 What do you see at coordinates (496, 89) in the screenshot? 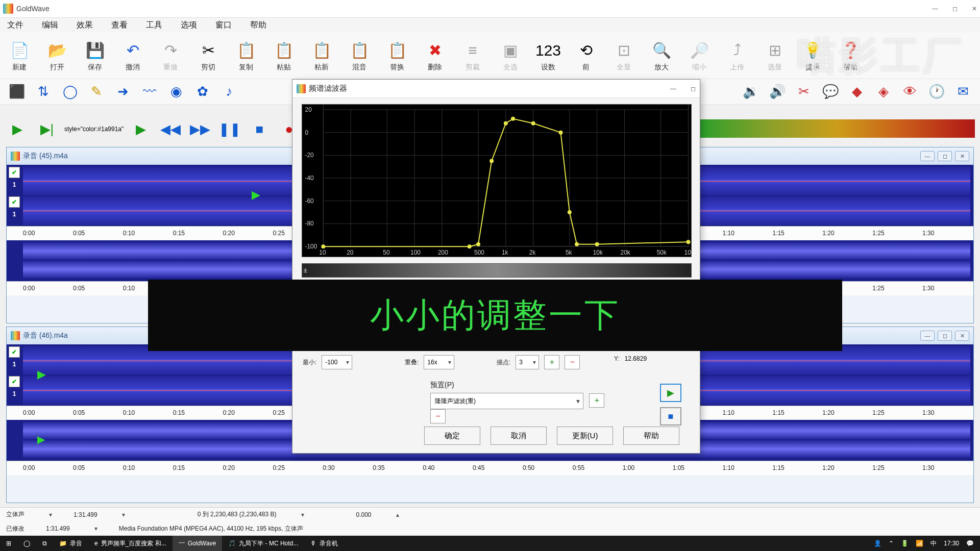
I see `dialog-titlebar: 频谱滤波器 — ◻` at bounding box center [496, 89].